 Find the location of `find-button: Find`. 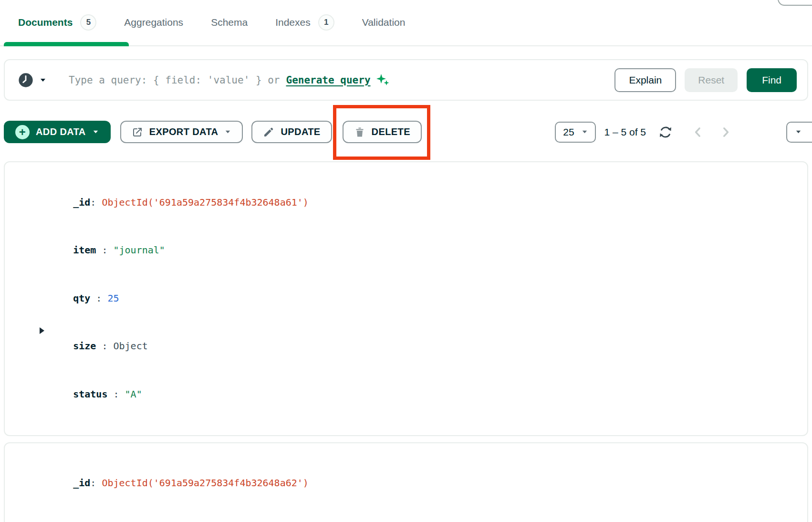

find-button: Find is located at coordinates (772, 80).